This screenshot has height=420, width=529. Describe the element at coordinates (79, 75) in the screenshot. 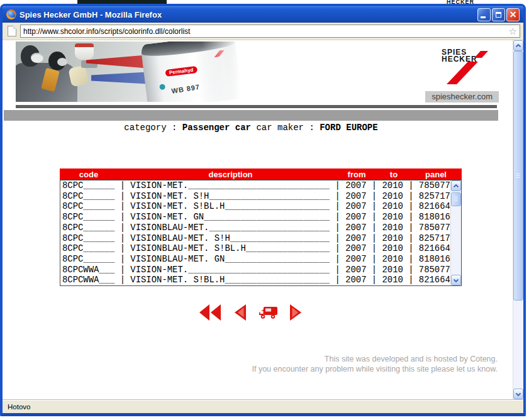

I see `spray-glove` at that location.